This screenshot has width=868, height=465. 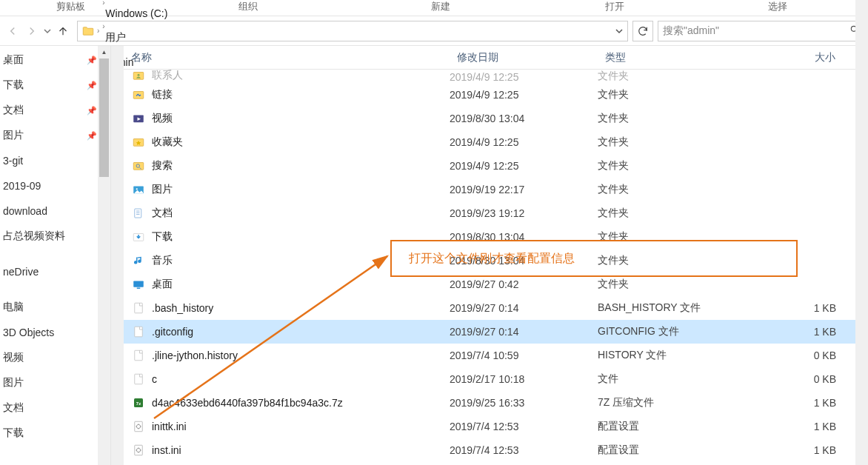 What do you see at coordinates (136, 38) in the screenshot?
I see `breadcrumb-item: 用户` at bounding box center [136, 38].